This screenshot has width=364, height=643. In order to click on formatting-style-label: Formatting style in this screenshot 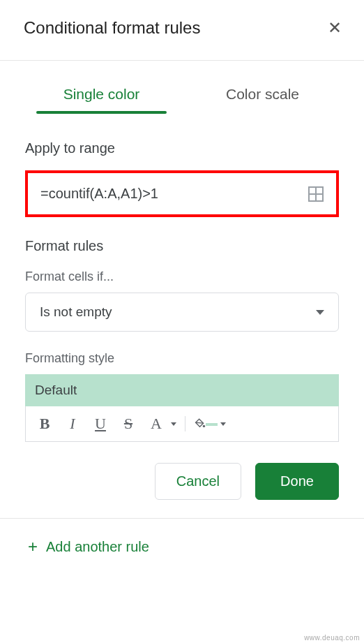, I will do `click(182, 359)`.